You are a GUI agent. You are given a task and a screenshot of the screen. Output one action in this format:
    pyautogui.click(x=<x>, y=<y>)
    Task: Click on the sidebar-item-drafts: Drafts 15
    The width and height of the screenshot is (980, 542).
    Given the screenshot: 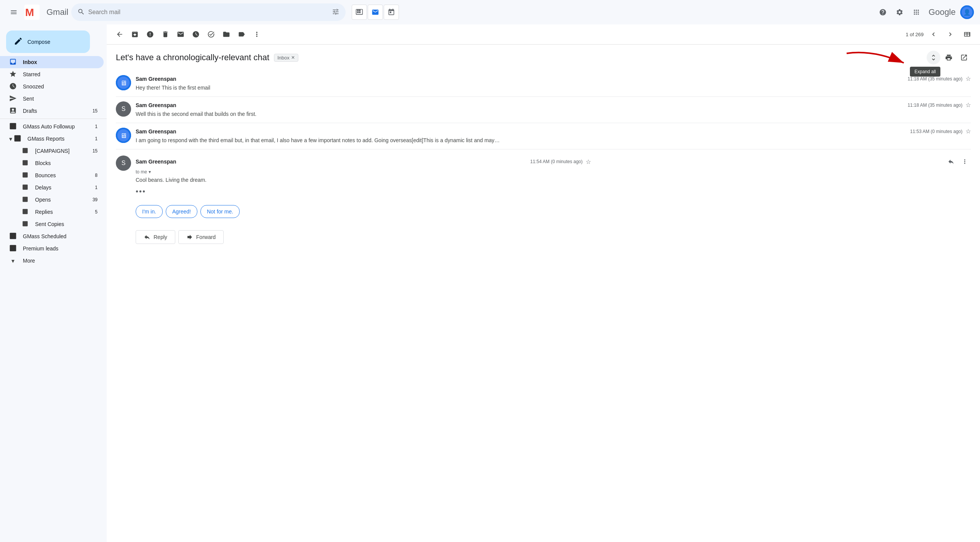 What is the action you would take?
    pyautogui.click(x=52, y=111)
    